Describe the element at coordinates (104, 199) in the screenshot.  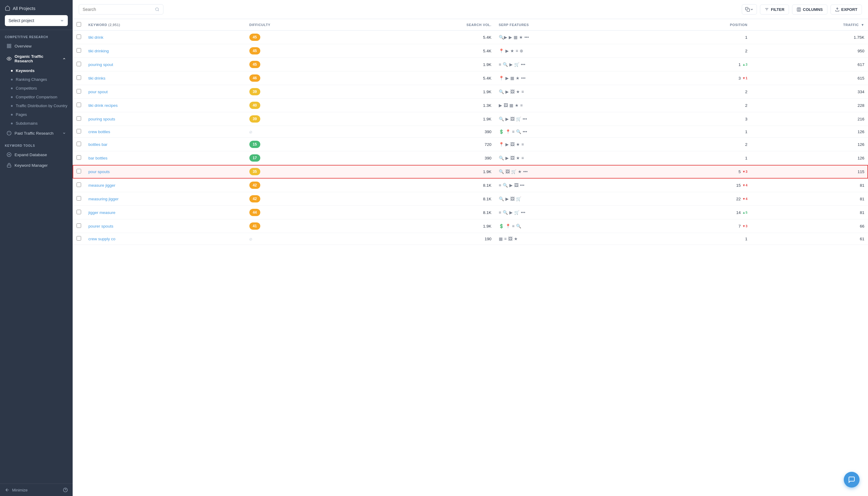
I see `keyword-link-12: measuring jigger` at that location.